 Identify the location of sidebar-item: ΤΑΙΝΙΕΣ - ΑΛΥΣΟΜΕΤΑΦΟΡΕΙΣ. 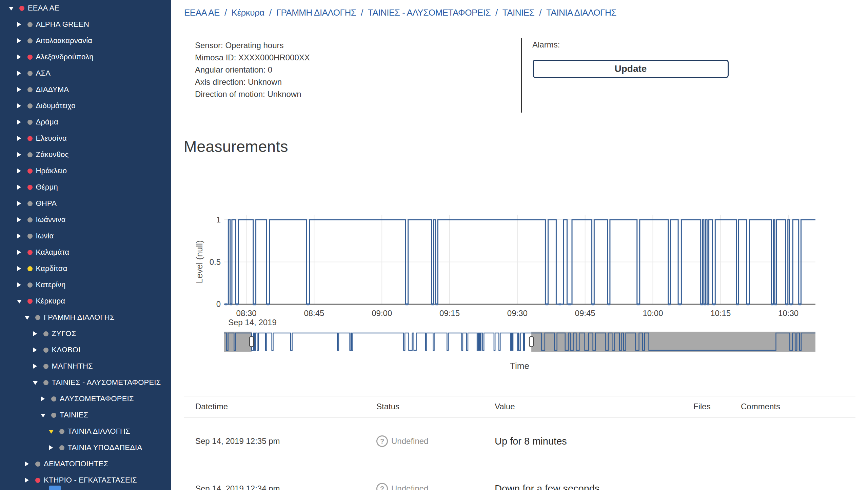
(85, 383).